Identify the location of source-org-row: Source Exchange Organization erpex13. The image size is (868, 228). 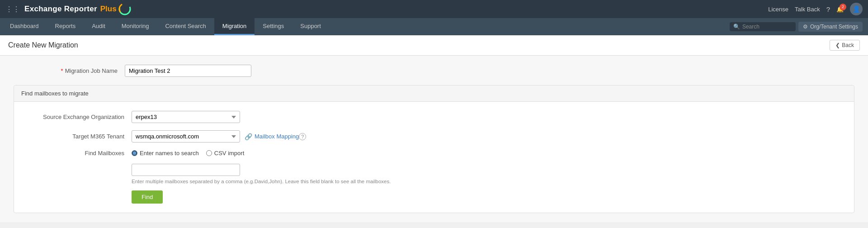
(434, 117).